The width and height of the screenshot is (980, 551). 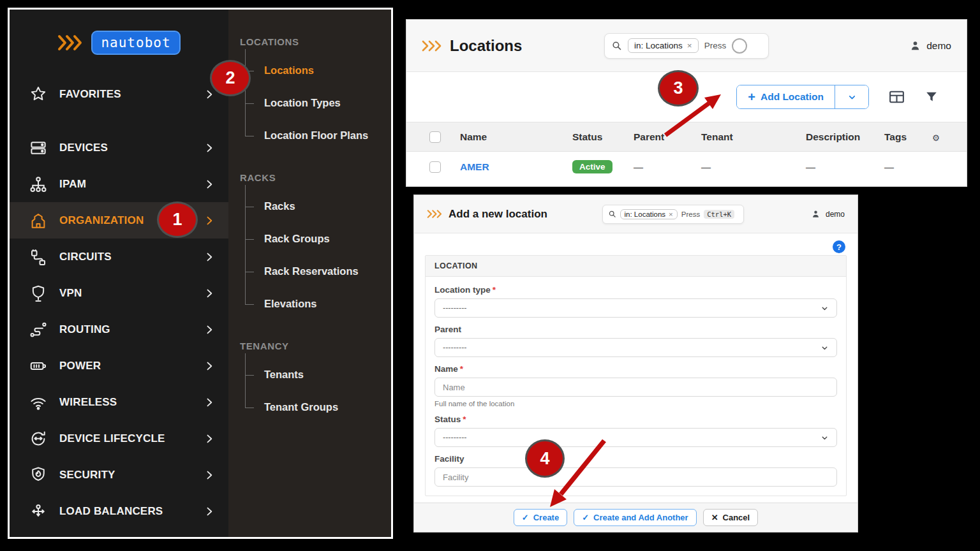 I want to click on help-button: ?, so click(x=839, y=247).